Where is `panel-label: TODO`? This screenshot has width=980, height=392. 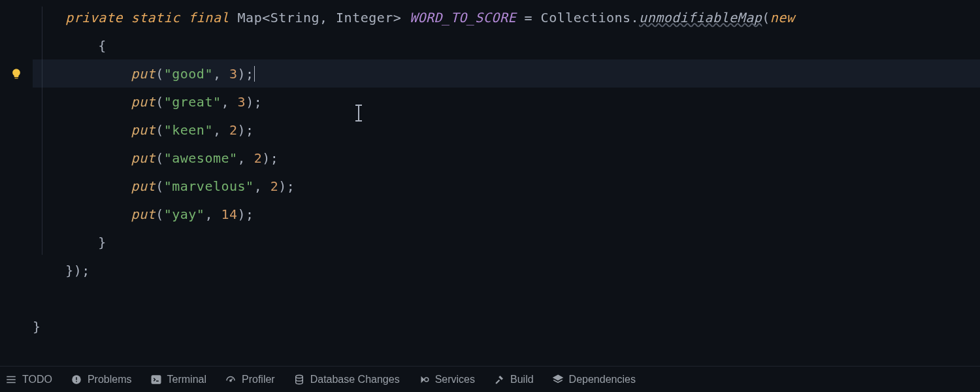 panel-label: TODO is located at coordinates (37, 380).